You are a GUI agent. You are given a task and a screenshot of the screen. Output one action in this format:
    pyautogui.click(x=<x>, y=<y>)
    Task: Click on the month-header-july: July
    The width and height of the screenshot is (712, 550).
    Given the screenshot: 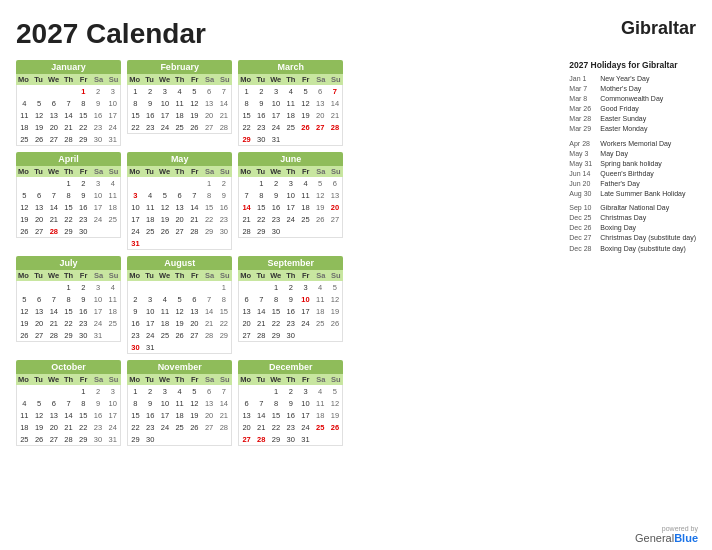 What is the action you would take?
    pyautogui.click(x=68, y=263)
    